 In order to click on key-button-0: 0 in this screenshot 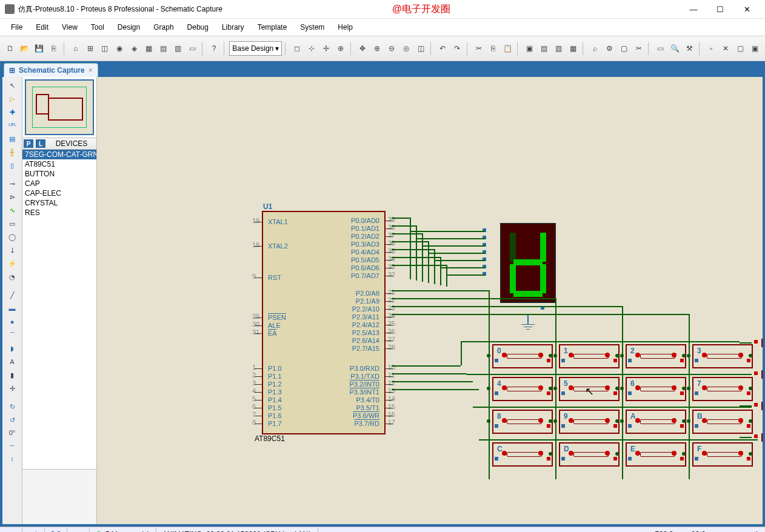, I will do `click(523, 356)`.